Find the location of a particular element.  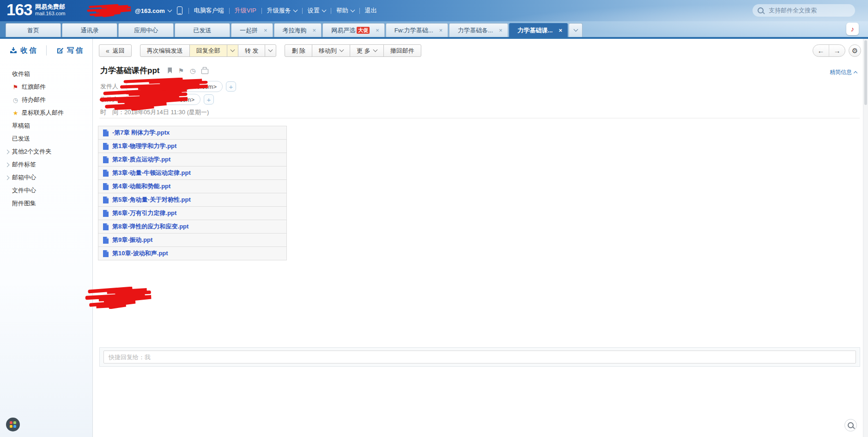

mail-toolbar: «返回 再次编辑发送 回复全部 转 发 删 除 移动到 更 多 撤回邮件 is located at coordinates (260, 51).